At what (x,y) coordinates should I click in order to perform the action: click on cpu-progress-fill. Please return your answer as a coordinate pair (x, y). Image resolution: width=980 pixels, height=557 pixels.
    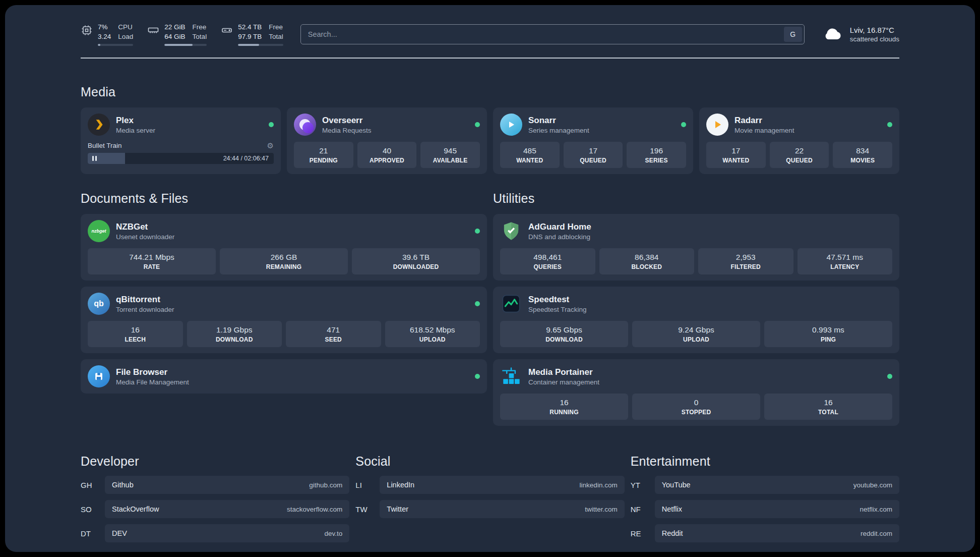
    Looking at the image, I should click on (99, 45).